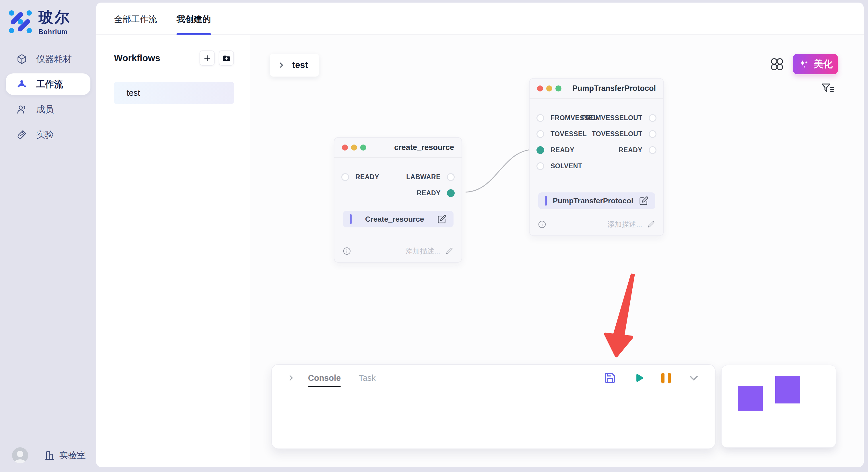 This screenshot has height=472, width=868. What do you see at coordinates (828, 89) in the screenshot?
I see `filter-button` at bounding box center [828, 89].